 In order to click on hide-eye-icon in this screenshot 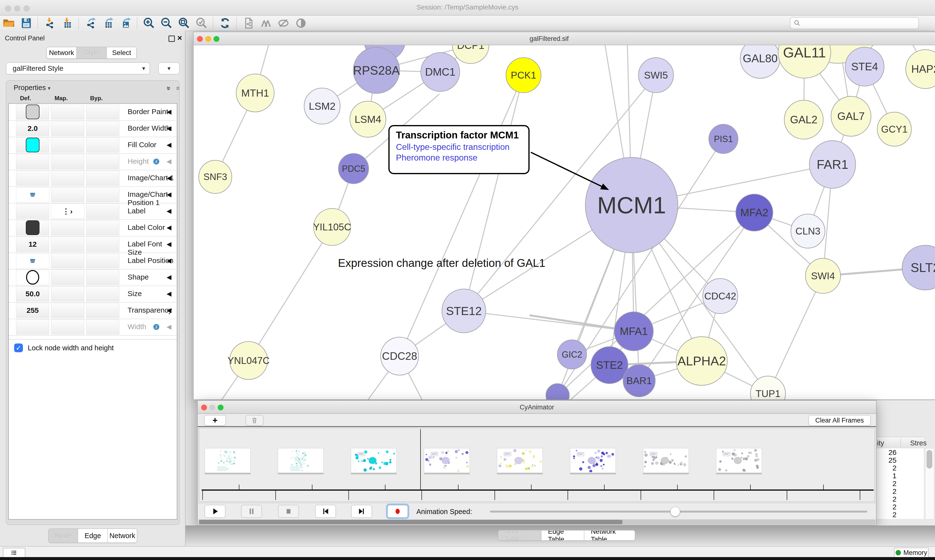, I will do `click(283, 23)`.